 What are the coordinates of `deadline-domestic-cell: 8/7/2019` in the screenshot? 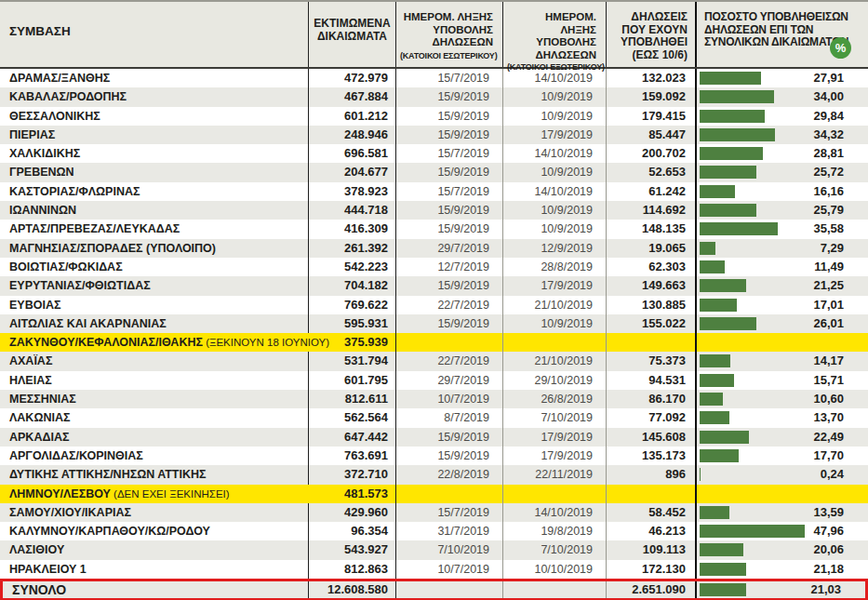 It's located at (448, 418).